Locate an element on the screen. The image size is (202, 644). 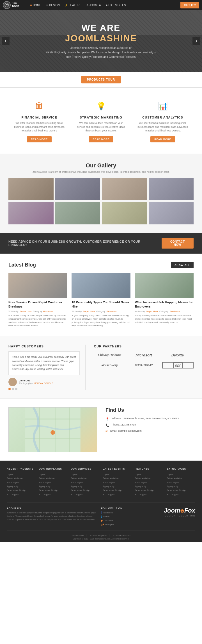
footer-col-services-item-2: Colors Variation is located at coordinates (85, 478).